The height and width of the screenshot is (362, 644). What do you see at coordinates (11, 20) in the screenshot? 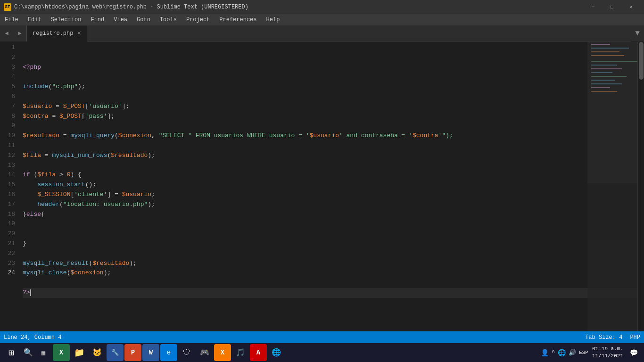
I see `menu-file: File` at bounding box center [11, 20].